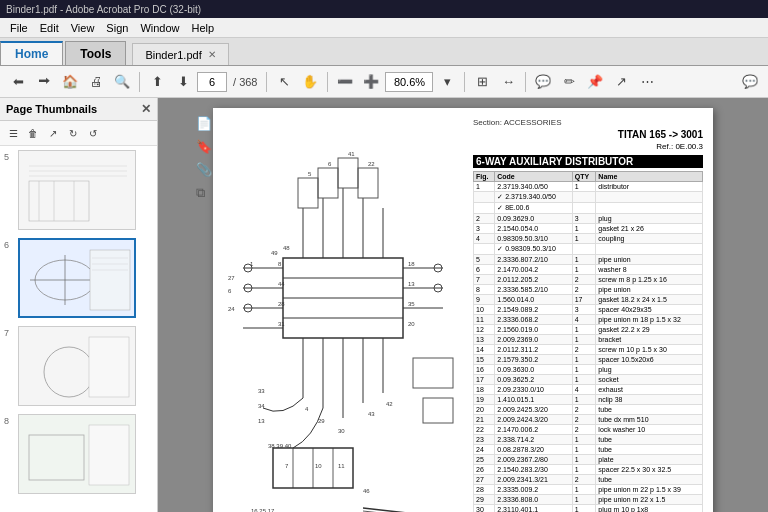  I want to click on distributor-title: 6-WAY AUXILIARY DISTRIBUTOR, so click(588, 162).